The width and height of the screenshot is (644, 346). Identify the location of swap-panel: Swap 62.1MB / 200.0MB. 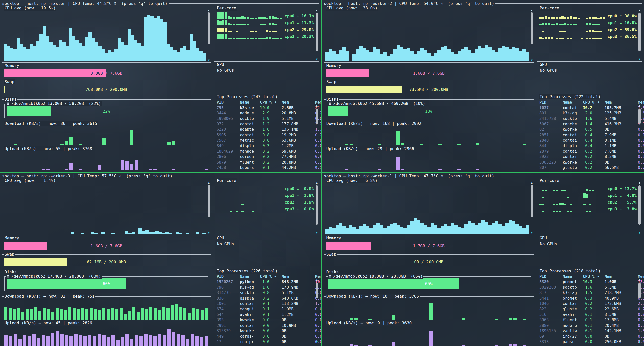
(107, 261).